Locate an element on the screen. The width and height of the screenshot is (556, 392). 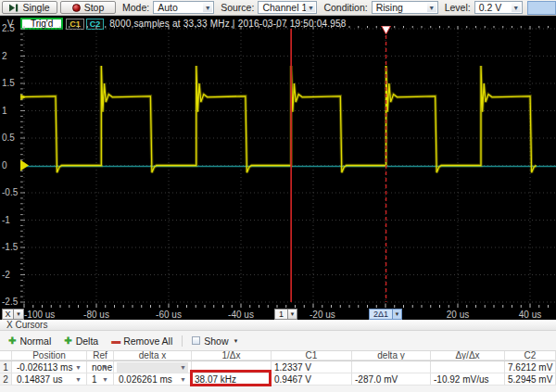
table-row: 1 -0.026113 ms ▼ none ▼ ▼ 1.2337 V 7.621… is located at coordinates (278, 367).